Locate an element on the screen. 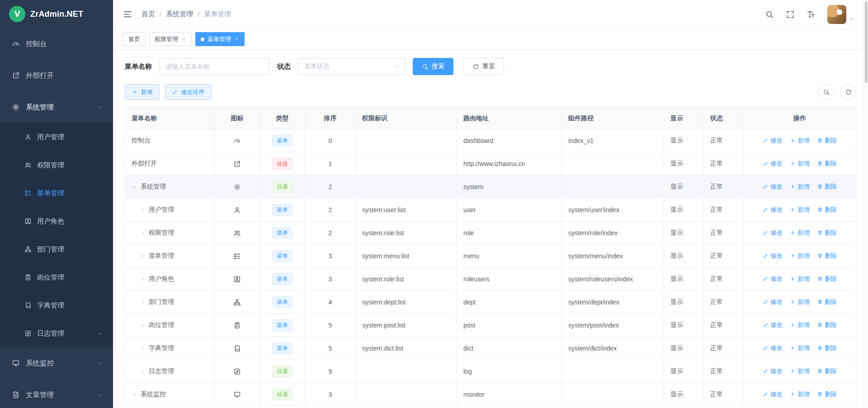  row-action-label: 修改 is located at coordinates (777, 141).